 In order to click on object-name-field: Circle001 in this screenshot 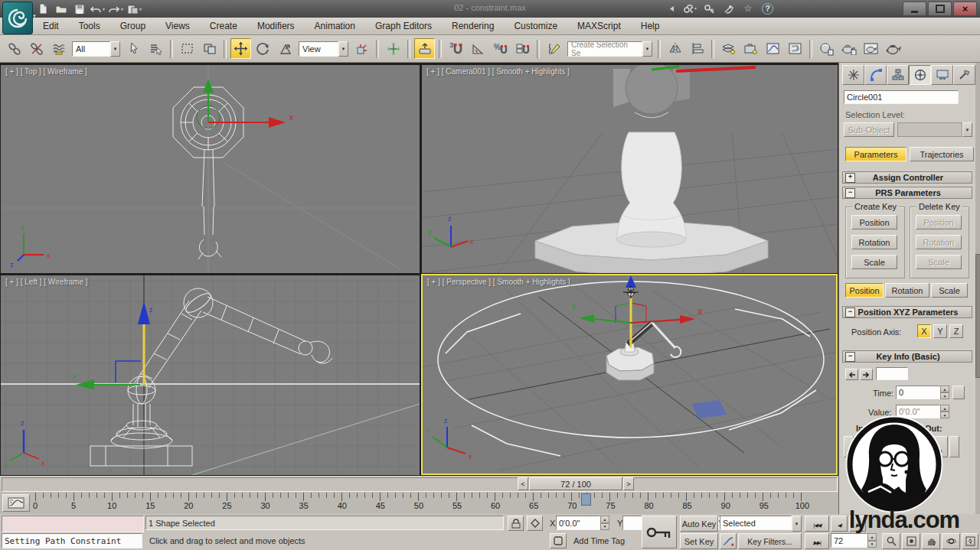, I will do `click(901, 97)`.